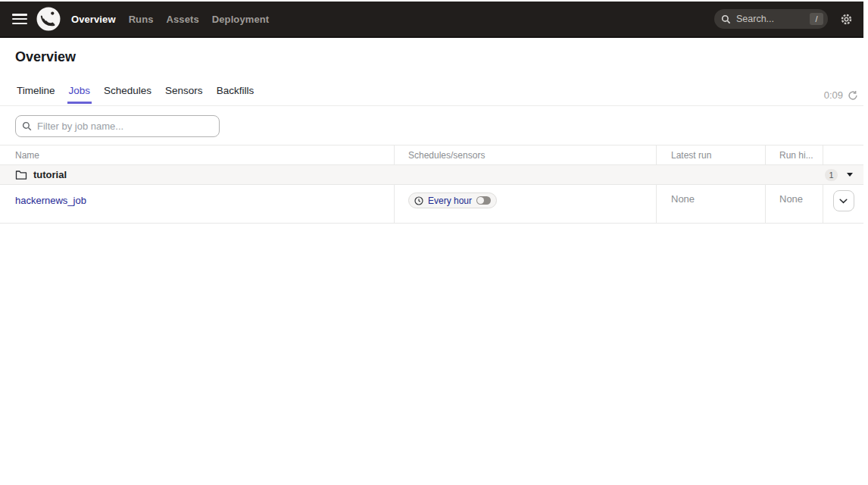 The width and height of the screenshot is (868, 485). Describe the element at coordinates (866, 242) in the screenshot. I see `page-scrollbar` at that location.